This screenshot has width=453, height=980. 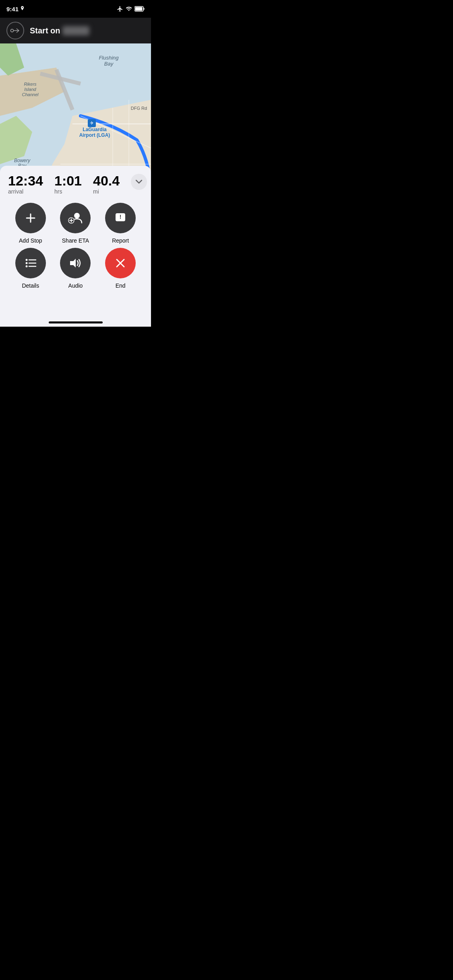 What do you see at coordinates (26, 184) in the screenshot?
I see `eta-arrival: 12:34 arrival` at bounding box center [26, 184].